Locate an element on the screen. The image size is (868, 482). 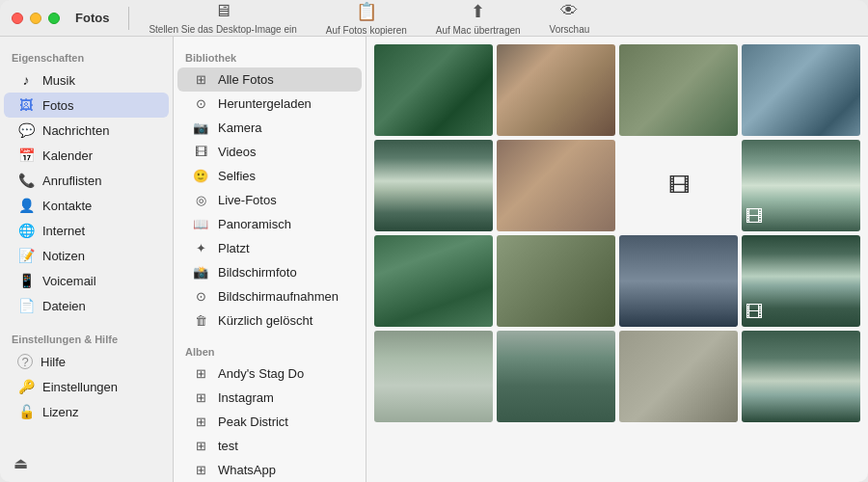
sidebar-label-einstellungen: Einstellungen is located at coordinates (80, 388).